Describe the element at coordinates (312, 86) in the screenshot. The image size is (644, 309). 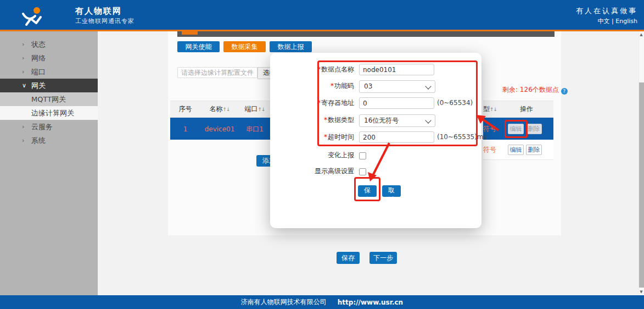
I see `field-label-function-code: *功能码` at that location.